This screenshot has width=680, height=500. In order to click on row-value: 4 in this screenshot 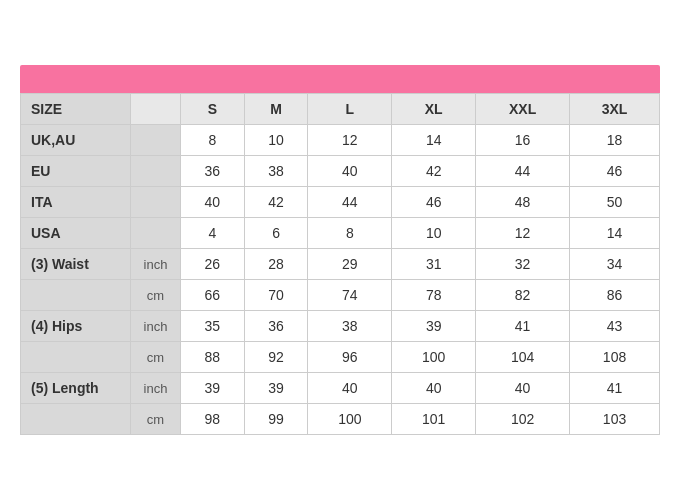, I will do `click(213, 234)`.